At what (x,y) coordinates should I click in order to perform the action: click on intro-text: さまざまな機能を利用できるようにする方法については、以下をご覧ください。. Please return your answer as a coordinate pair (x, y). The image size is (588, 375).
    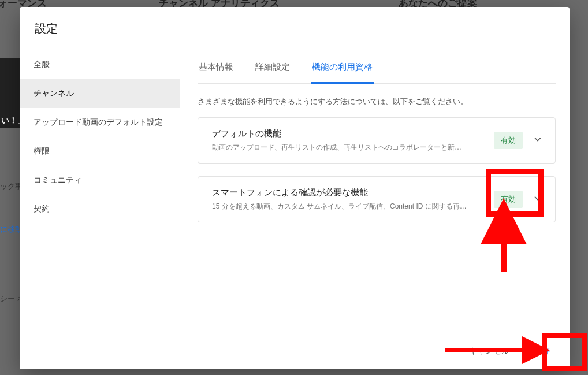
    Looking at the image, I should click on (377, 101).